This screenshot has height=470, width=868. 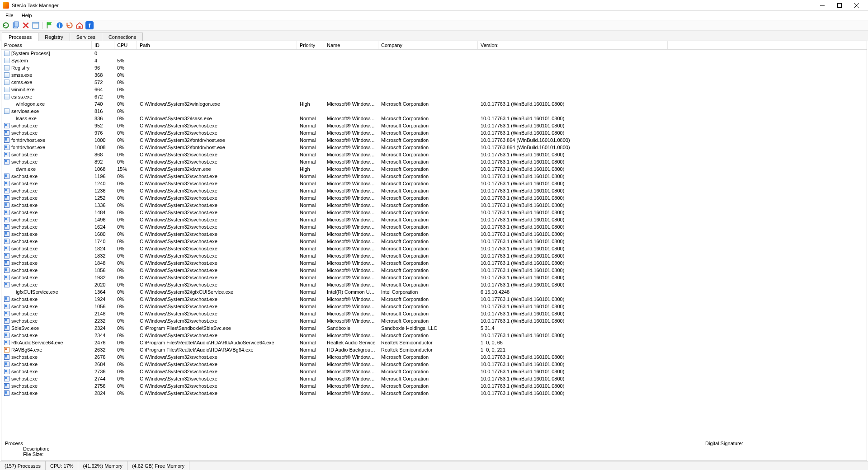 I want to click on table-row: winlogon.exe7400%C:\Windows\System32\win…, so click(x=434, y=104).